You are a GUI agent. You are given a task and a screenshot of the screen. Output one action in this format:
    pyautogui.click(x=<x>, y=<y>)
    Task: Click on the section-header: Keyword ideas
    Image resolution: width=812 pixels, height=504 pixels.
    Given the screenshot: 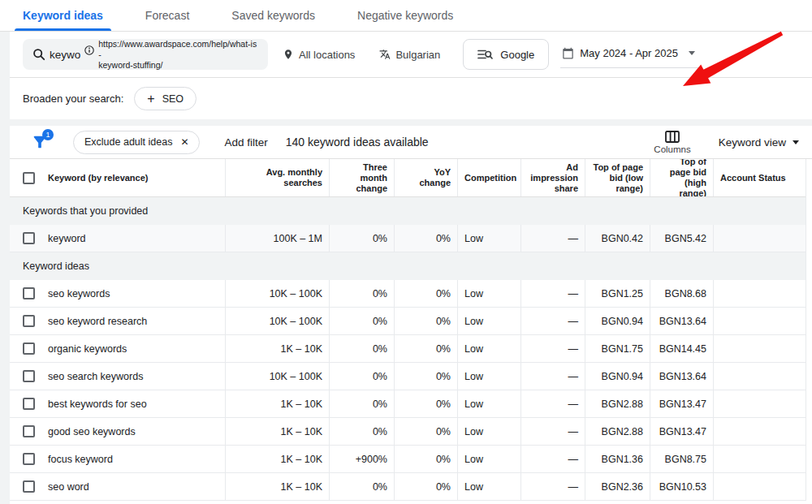 What is the action you would take?
    pyautogui.click(x=408, y=266)
    